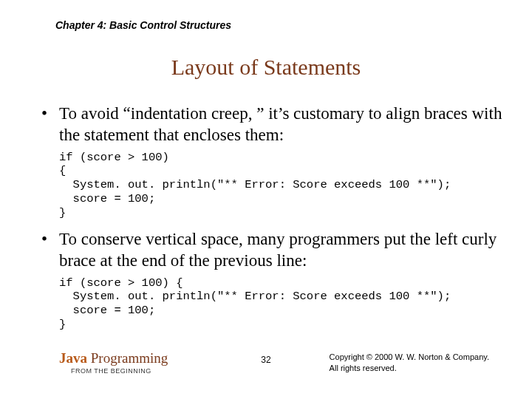 Image resolution: width=532 pixels, height=399 pixels. Describe the element at coordinates (409, 363) in the screenshot. I see `copyright-block: Copyright © 2000 W. W. Norton & Company.…` at that location.